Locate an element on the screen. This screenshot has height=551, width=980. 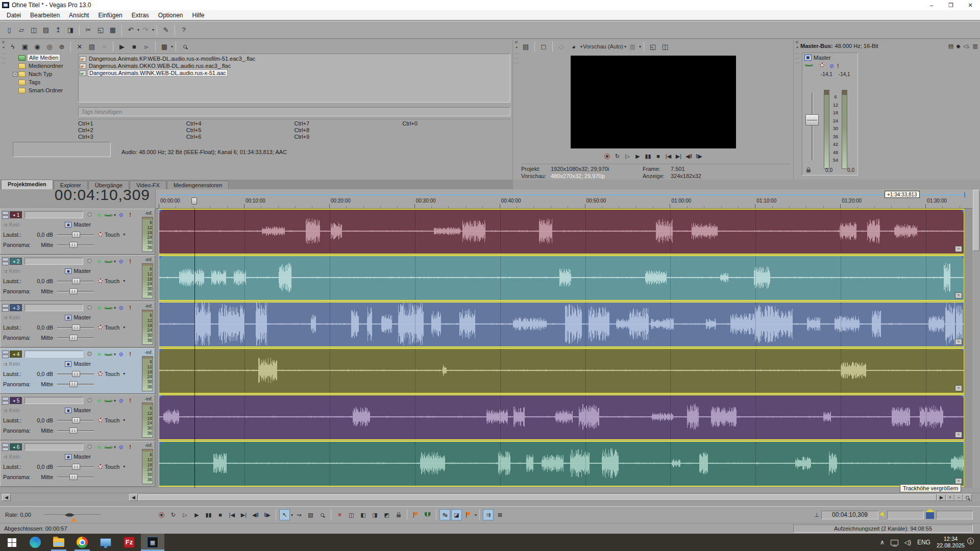
taskbar-explorer is located at coordinates (59, 542).